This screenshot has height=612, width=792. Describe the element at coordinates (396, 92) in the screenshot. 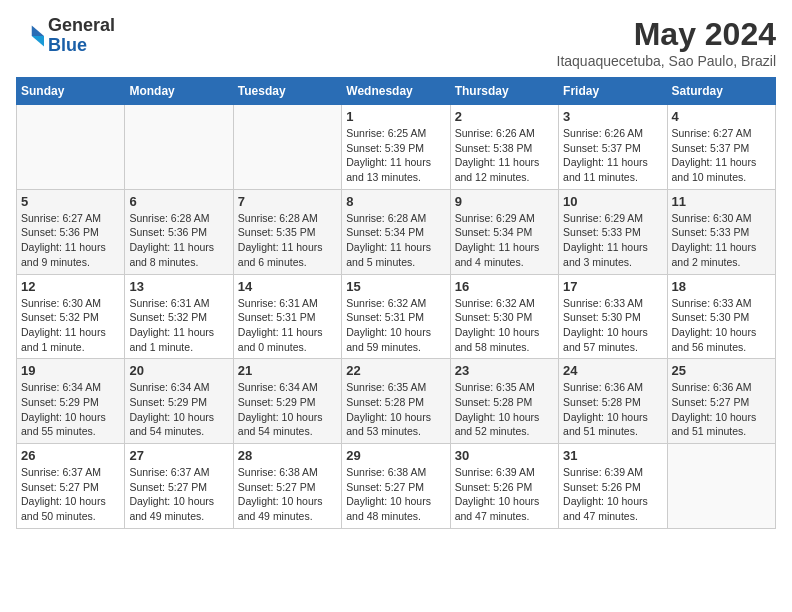

I see `calendar-header-wednesday: Wednesday` at that location.